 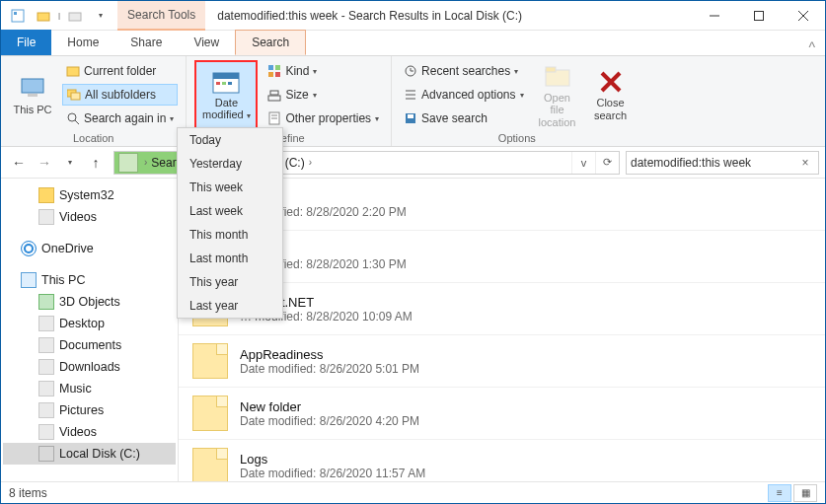 I want to click on menu-item-last-week: Last week, so click(x=230, y=211).